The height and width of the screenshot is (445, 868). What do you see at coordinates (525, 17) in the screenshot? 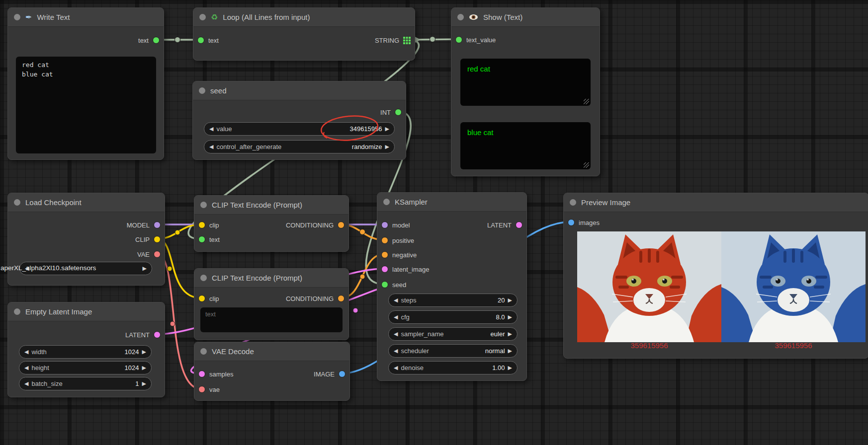
I see `node-header: Show (Text)` at bounding box center [525, 17].